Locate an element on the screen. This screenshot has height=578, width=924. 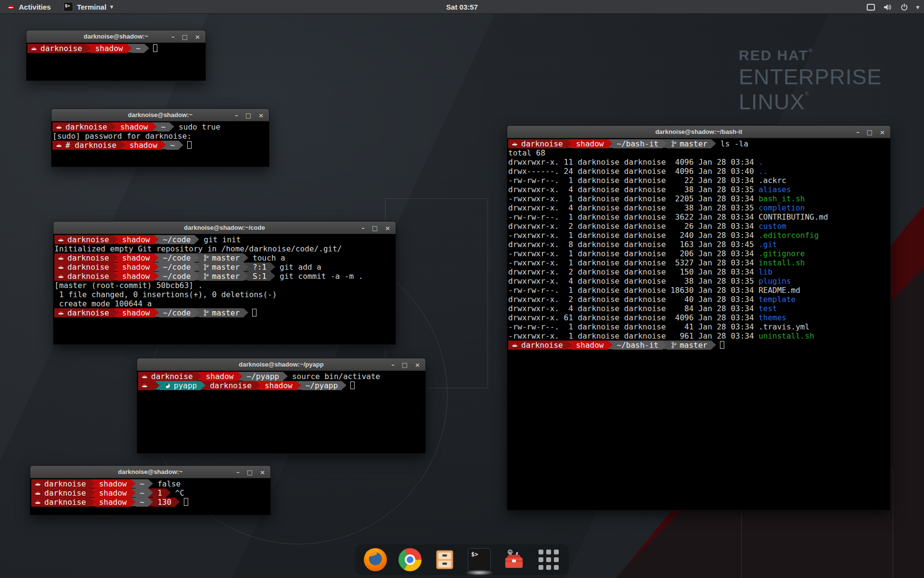
activities-button: Activities is located at coordinates (29, 7).